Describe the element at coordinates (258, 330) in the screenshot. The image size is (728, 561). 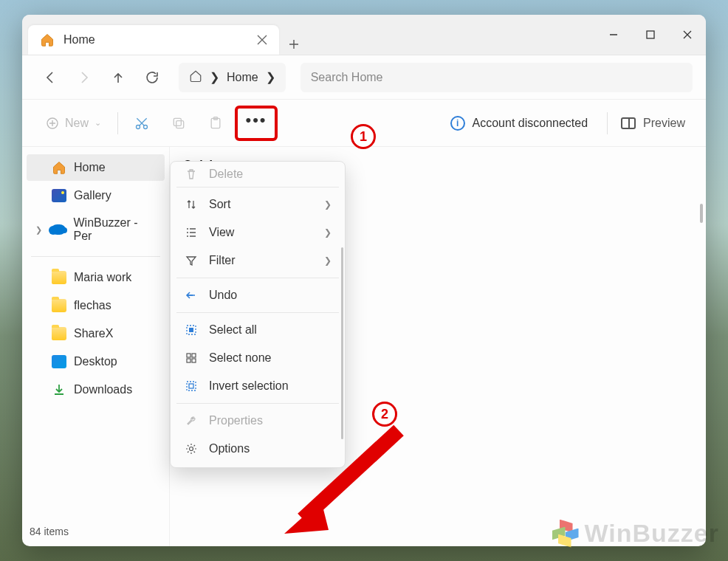
I see `menu-item-select-all: Select all` at that location.